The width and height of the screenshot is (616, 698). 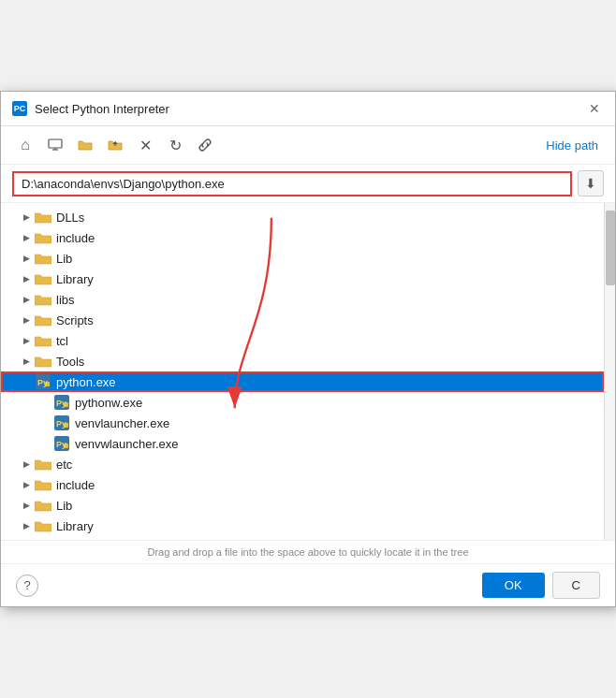 What do you see at coordinates (302, 402) in the screenshot?
I see `tree-item-pythonw_exe: Py pythonw.exe` at bounding box center [302, 402].